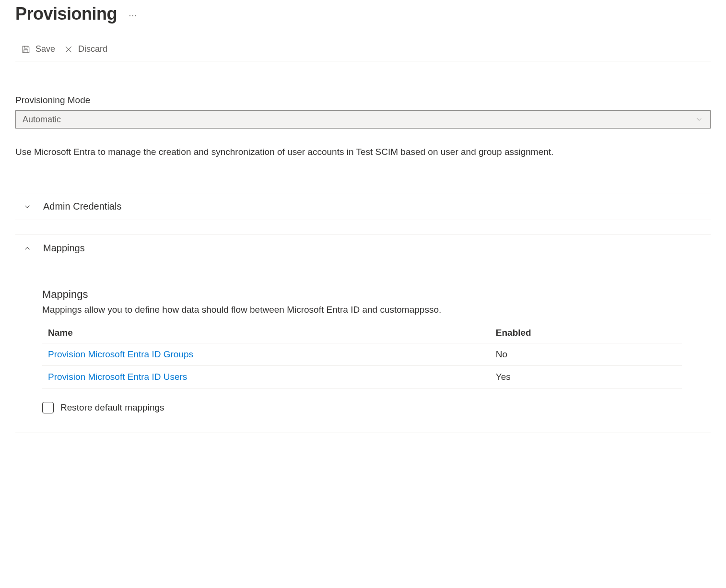 The width and height of the screenshot is (726, 588). Describe the element at coordinates (69, 49) in the screenshot. I see `close-icon` at that location.